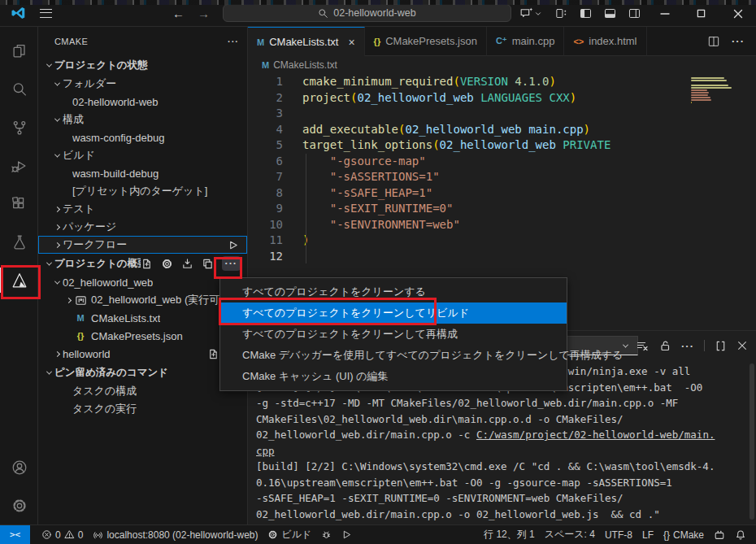  What do you see at coordinates (393, 376) in the screenshot?
I see `menu-item: CMake キャッシュ (UI) の編集` at bounding box center [393, 376].